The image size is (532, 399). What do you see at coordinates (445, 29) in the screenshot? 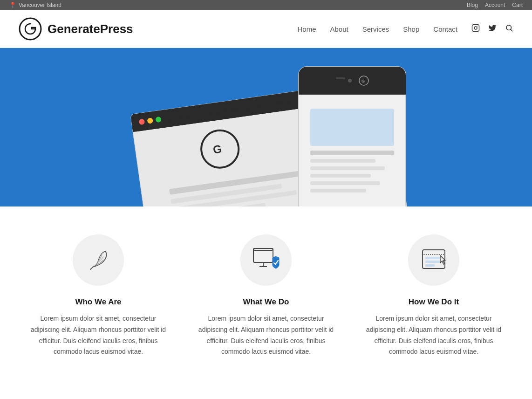
I see `nav-contact: Contact` at bounding box center [445, 29].